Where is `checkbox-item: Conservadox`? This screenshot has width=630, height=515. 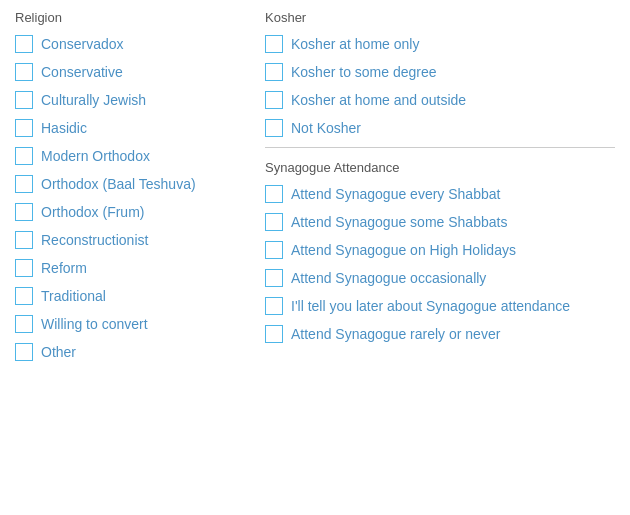
checkbox-item: Conservadox is located at coordinates (135, 44).